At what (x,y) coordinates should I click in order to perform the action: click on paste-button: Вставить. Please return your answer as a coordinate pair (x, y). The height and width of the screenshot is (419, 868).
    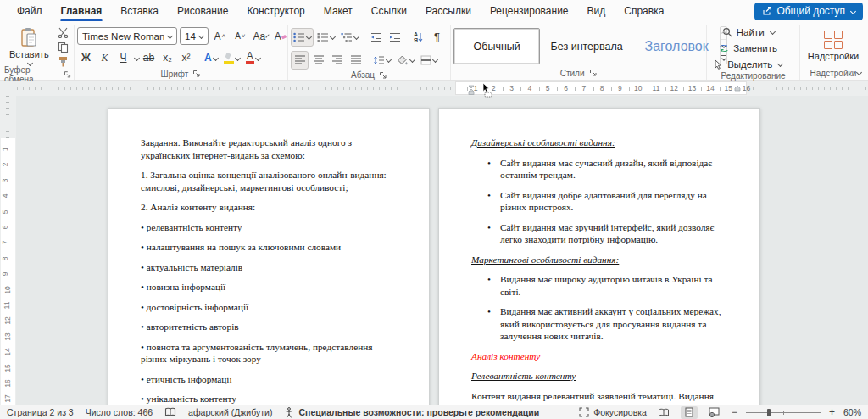
    Looking at the image, I should click on (29, 46).